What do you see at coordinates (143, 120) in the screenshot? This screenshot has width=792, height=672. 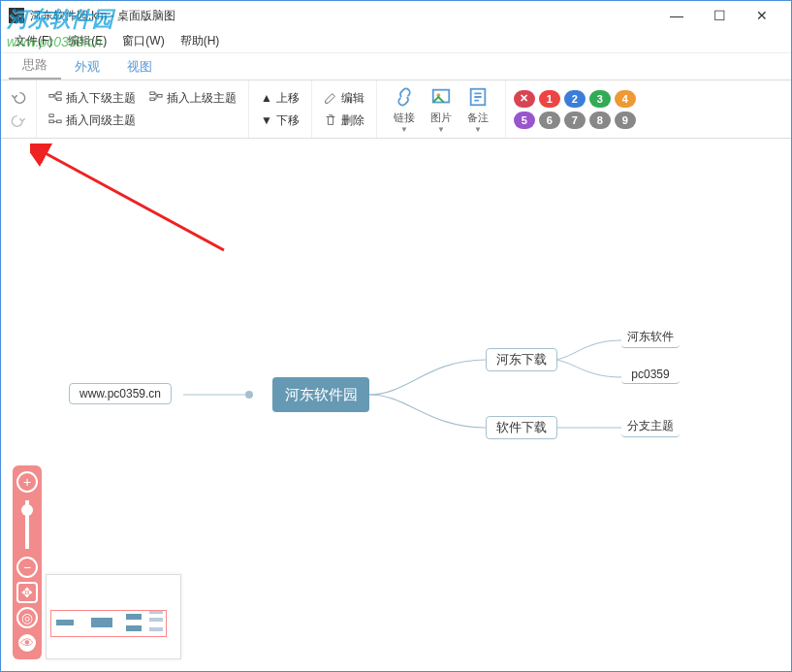 I see `insert-sibling-button: 插入同级主题` at bounding box center [143, 120].